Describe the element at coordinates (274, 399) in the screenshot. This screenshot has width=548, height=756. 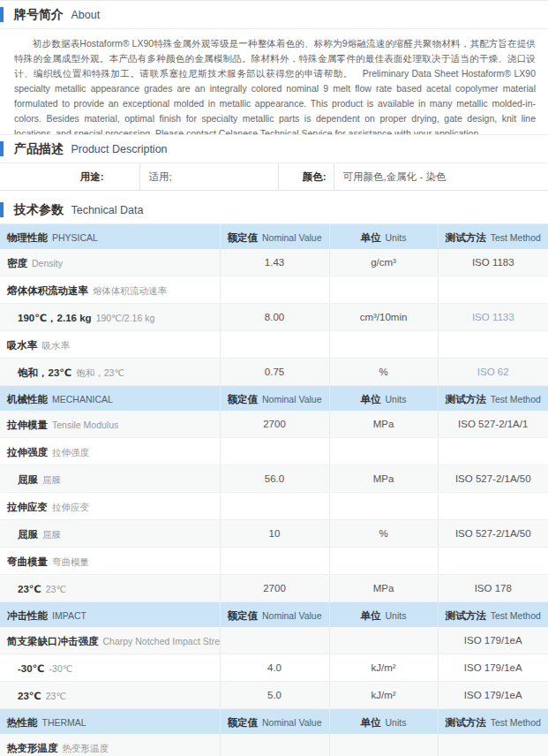
I see `group-header-row: 机械性能MECHANICAL额定值Nominal Value单位Units测试方…` at that location.